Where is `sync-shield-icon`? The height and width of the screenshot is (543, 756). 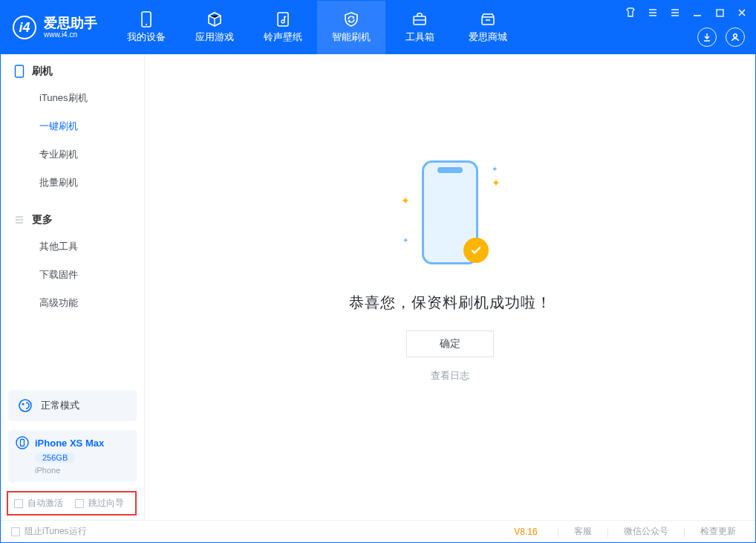
sync-shield-icon is located at coordinates (351, 19).